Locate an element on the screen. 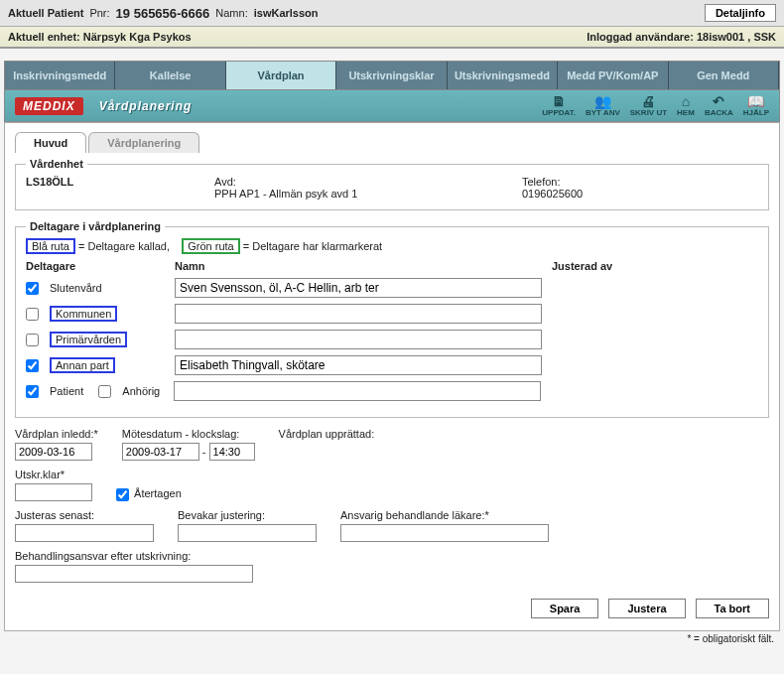  green-legend-desc: = Deltagare har klarmarkerat is located at coordinates (313, 246).